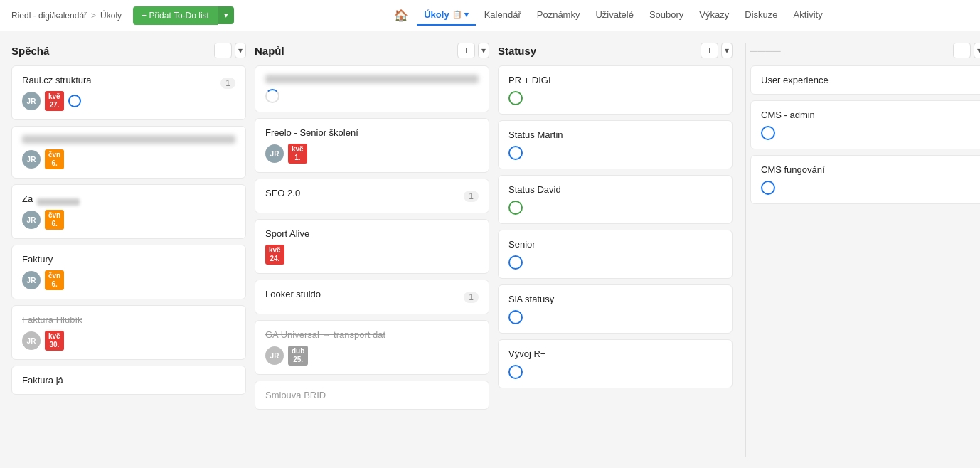 The width and height of the screenshot is (980, 468). What do you see at coordinates (293, 294) in the screenshot?
I see `card-looker-title: Looker stuido` at bounding box center [293, 294].